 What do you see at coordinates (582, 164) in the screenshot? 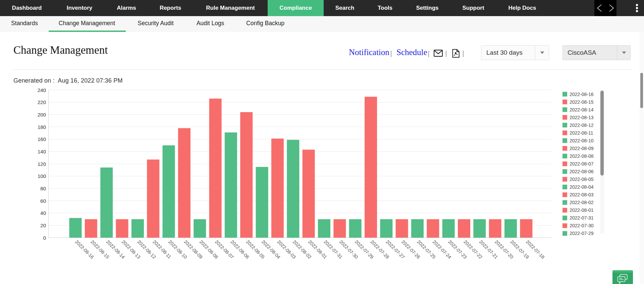
I see `svg-text: 2022-08-07` at bounding box center [582, 164].